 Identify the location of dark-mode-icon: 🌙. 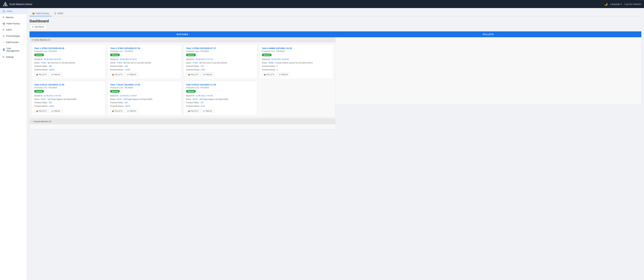
(606, 4).